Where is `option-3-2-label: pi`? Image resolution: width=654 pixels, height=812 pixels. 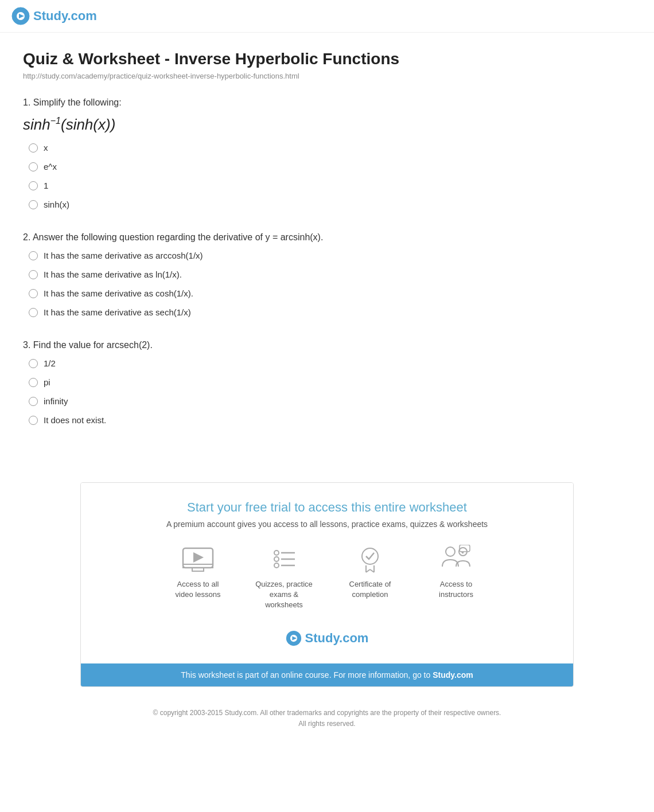 option-3-2-label: pi is located at coordinates (47, 382).